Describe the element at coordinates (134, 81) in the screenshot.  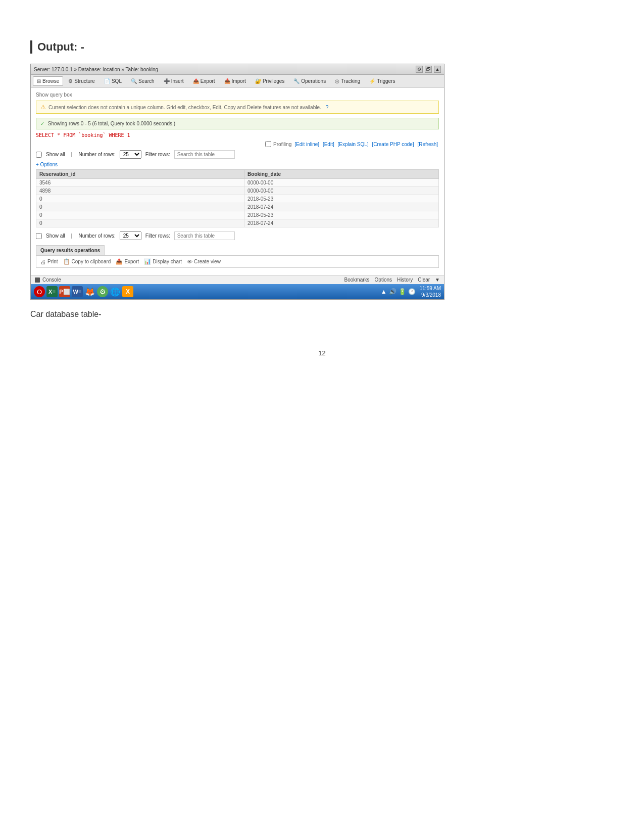
I see `search-icon: 🔍` at that location.